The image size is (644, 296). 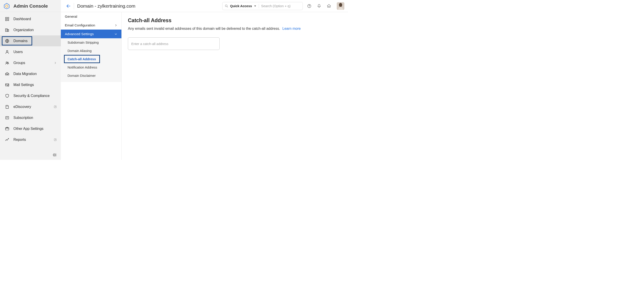 I want to click on brand: Admin Console, so click(x=30, y=6).